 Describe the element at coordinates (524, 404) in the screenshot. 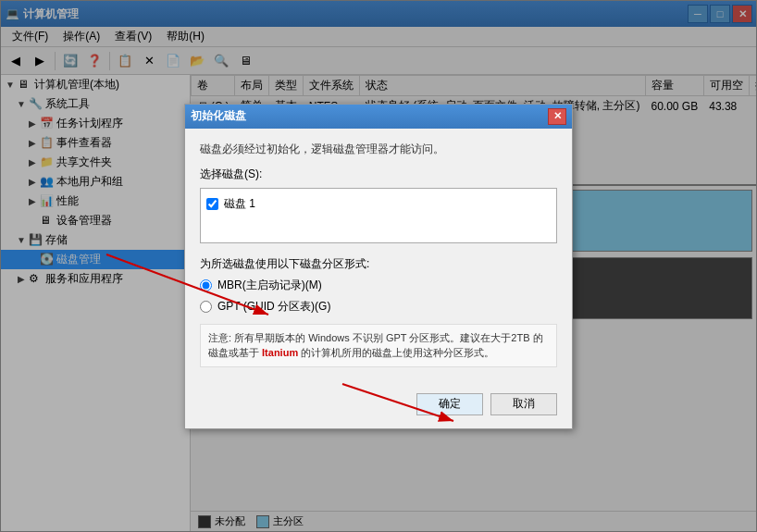

I see `cancel-button: 取消` at that location.